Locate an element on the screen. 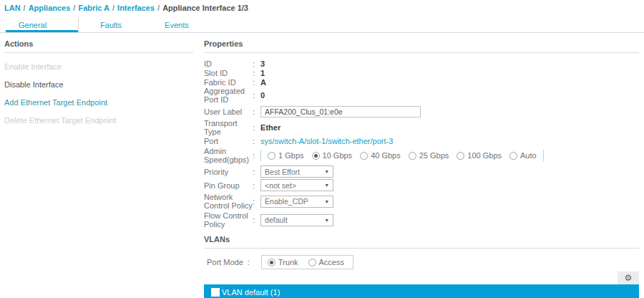 This screenshot has height=298, width=644. property-row-user-label: User Label is located at coordinates (421, 112).